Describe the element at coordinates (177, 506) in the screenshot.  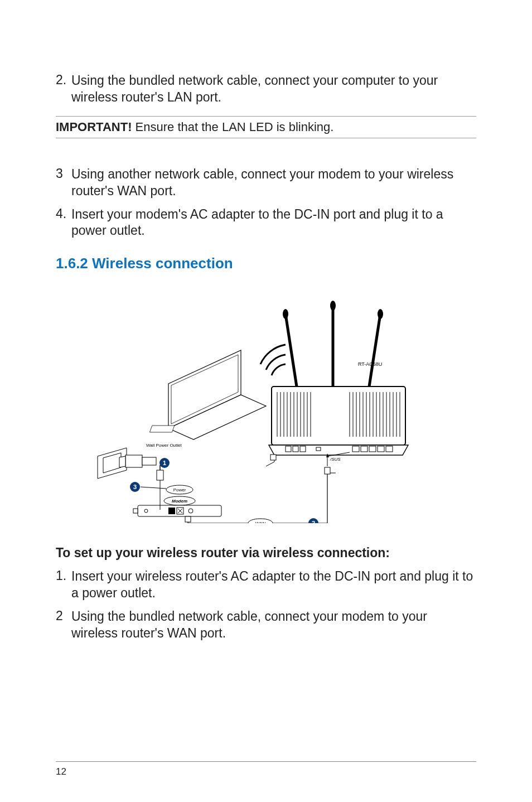
I see `modem-icon: Modem` at that location.